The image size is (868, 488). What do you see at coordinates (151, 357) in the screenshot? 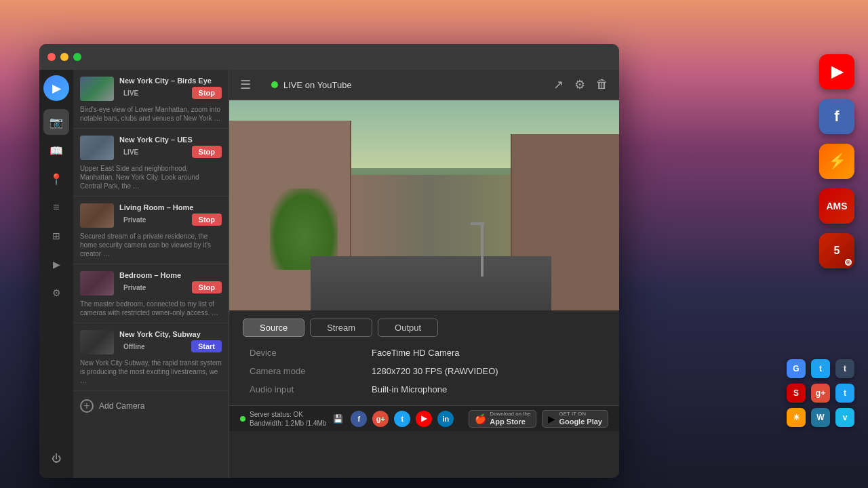
I see `camera-item-subway: New York City, Subway Offline Start New …` at bounding box center [151, 357].